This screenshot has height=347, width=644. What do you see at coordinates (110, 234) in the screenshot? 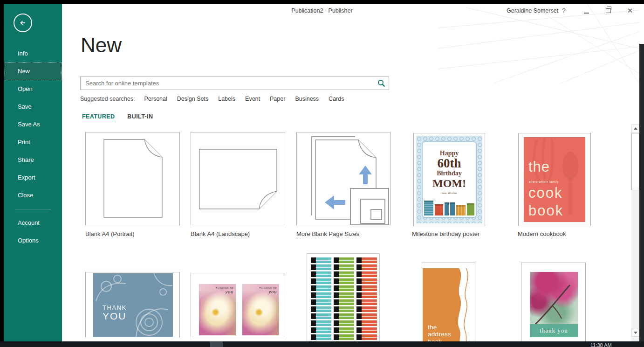
I see `template-name-blank-a4-portrait: Blank A4 (Portrait)` at bounding box center [110, 234].